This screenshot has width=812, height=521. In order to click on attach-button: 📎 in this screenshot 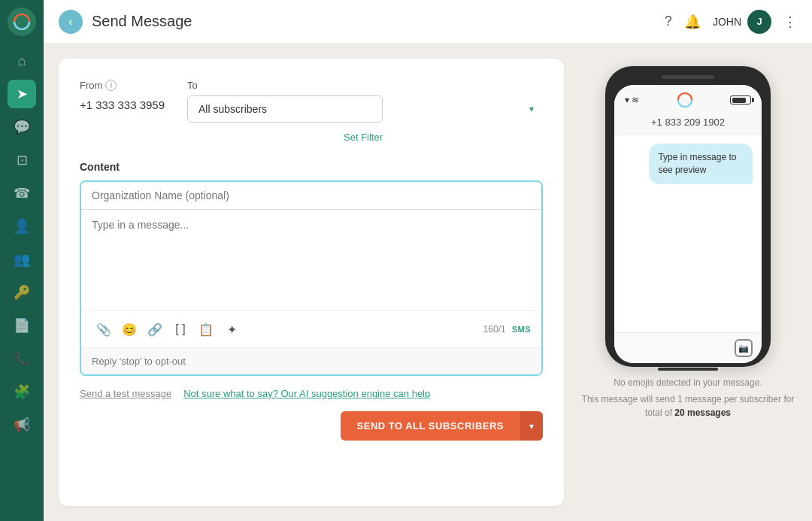, I will do `click(104, 329)`.